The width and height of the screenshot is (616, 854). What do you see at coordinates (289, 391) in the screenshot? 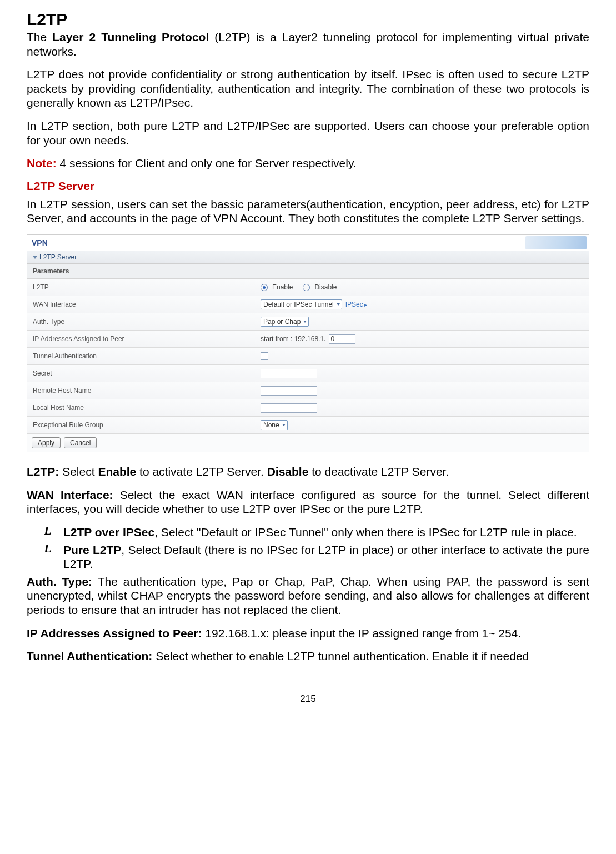
I see `input-remote-host` at bounding box center [289, 391].